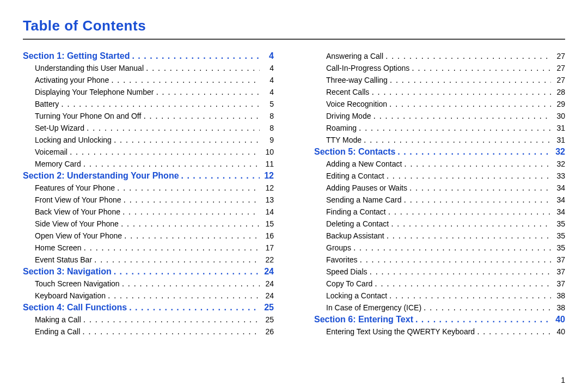 This screenshot has height=392, width=588. What do you see at coordinates (367, 188) in the screenshot?
I see `toc-label: Adding Pauses or Waits` at bounding box center [367, 188].